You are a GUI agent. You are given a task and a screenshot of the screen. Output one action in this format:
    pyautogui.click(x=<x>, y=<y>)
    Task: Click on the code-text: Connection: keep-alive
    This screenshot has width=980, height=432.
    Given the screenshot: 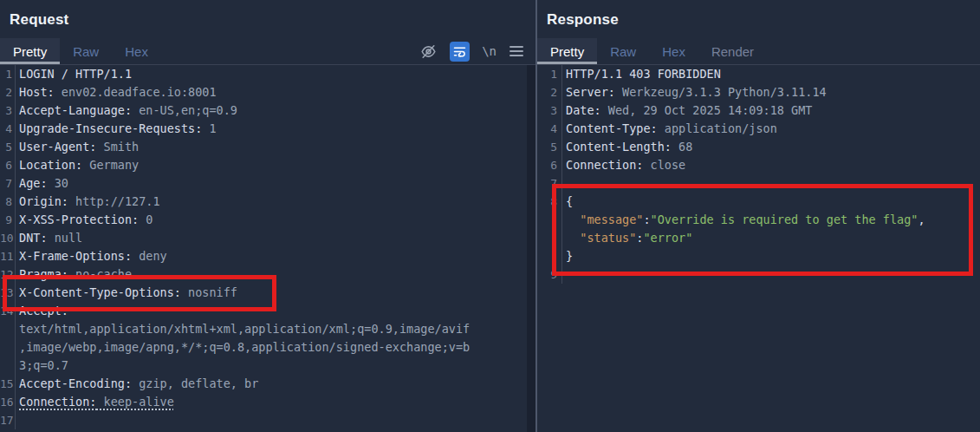 What is the action you would take?
    pyautogui.click(x=95, y=403)
    